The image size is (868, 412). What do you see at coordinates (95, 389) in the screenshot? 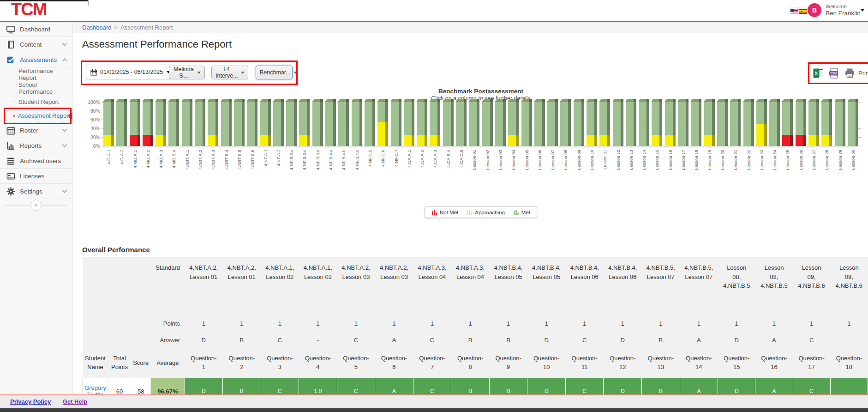
I see `student-name-link: Gregory Truffle` at bounding box center [95, 389].